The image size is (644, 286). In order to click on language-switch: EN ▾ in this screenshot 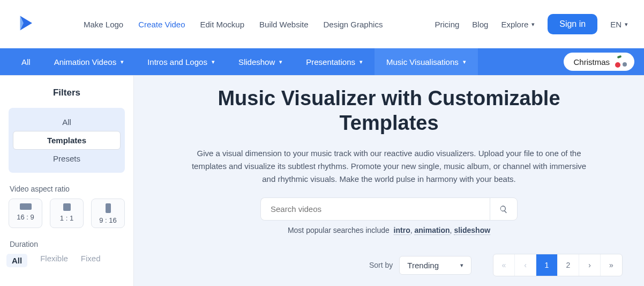, I will do `click(619, 25)`.